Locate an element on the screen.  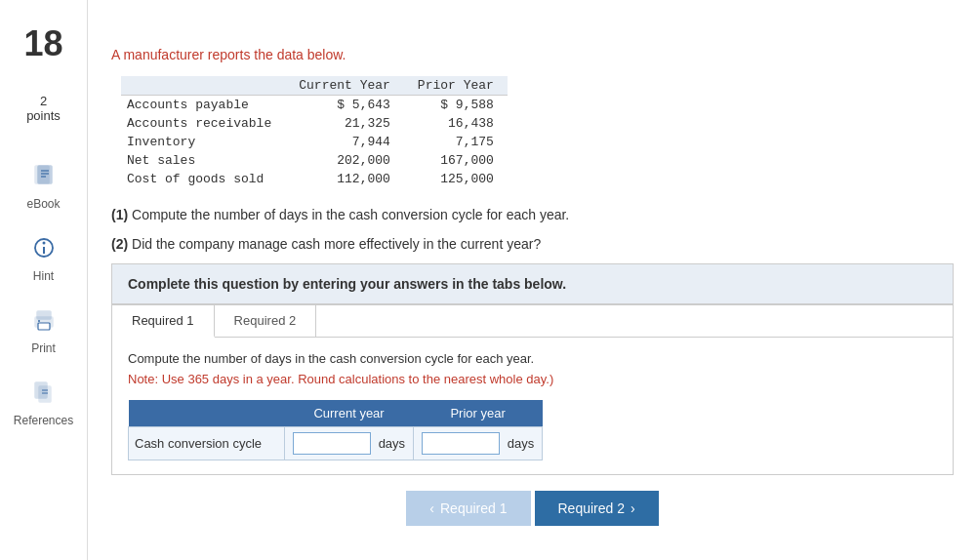
sidebar-item-hint: Hint is located at coordinates (44, 257).